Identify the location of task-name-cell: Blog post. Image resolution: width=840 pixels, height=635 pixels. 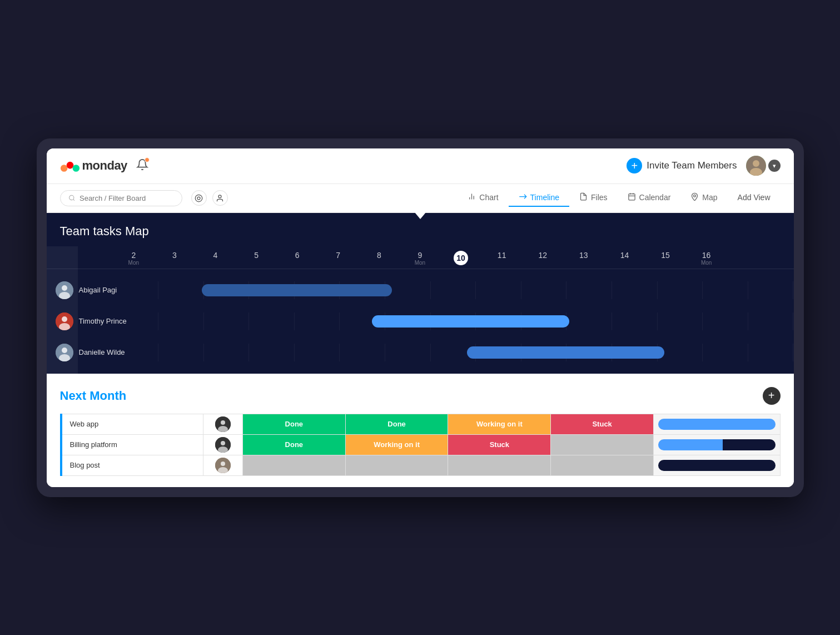
(132, 465).